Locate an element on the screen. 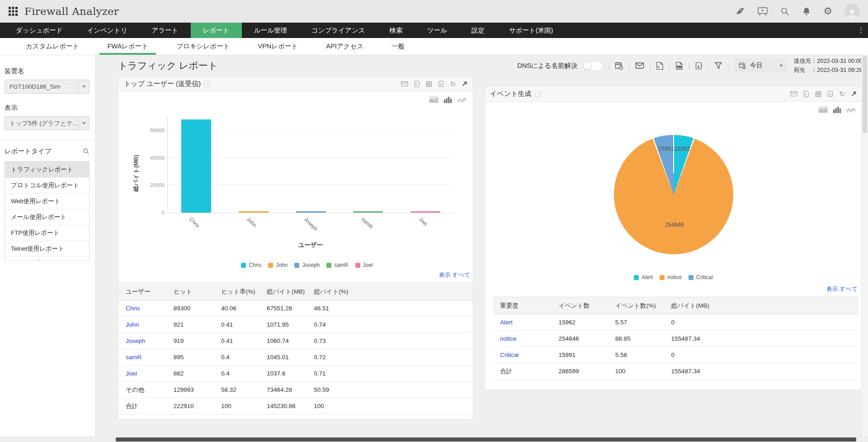 This screenshot has width=868, height=442. legend-label: Chris is located at coordinates (255, 265).